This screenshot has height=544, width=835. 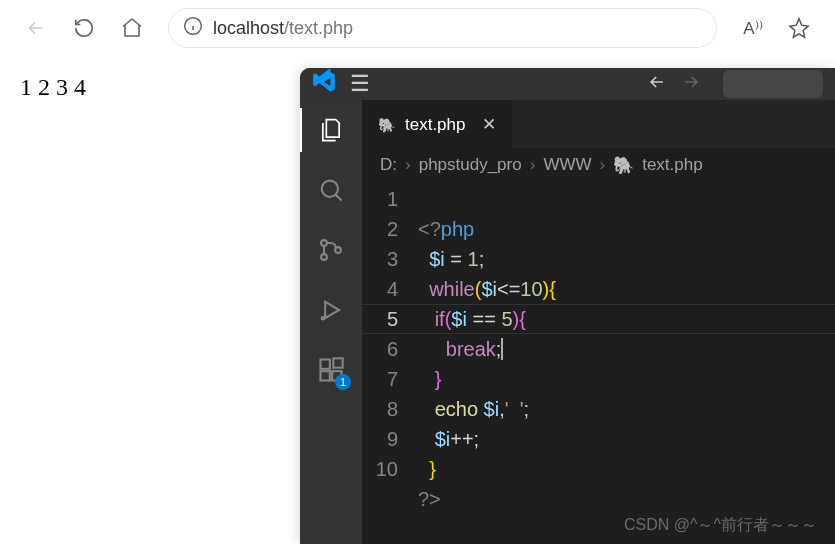 I want to click on nav-back-icon, so click(x=657, y=84).